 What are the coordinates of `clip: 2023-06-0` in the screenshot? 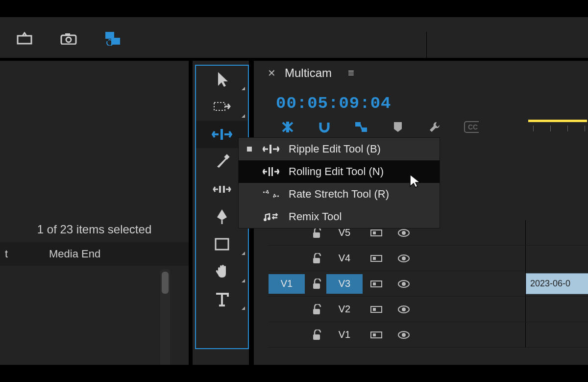 It's located at (557, 283).